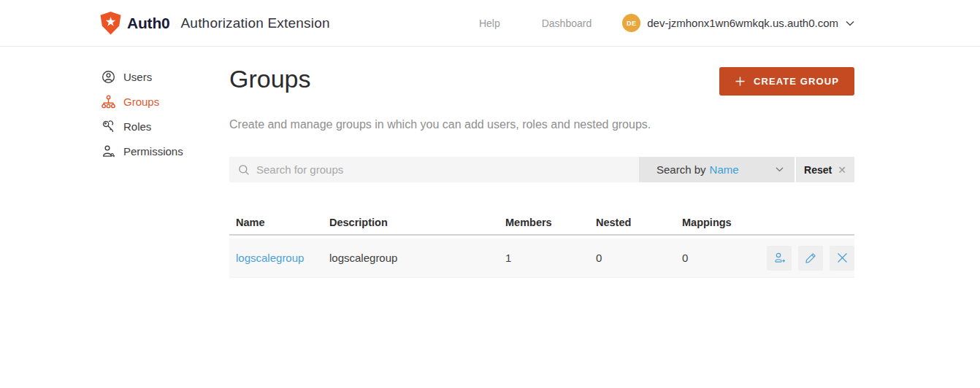 Image resolution: width=980 pixels, height=388 pixels. What do you see at coordinates (440, 125) in the screenshot?
I see `page-description: Create and manage groups in which you ca…` at bounding box center [440, 125].